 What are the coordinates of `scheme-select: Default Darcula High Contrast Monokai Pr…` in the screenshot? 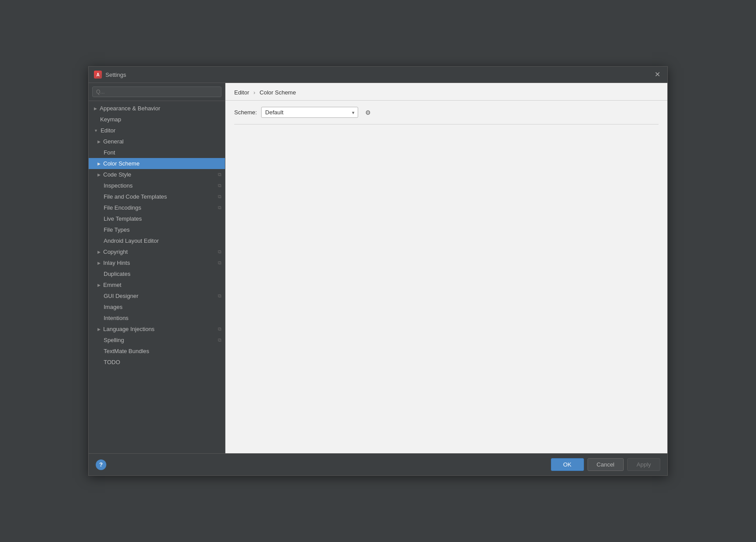 It's located at (310, 112).